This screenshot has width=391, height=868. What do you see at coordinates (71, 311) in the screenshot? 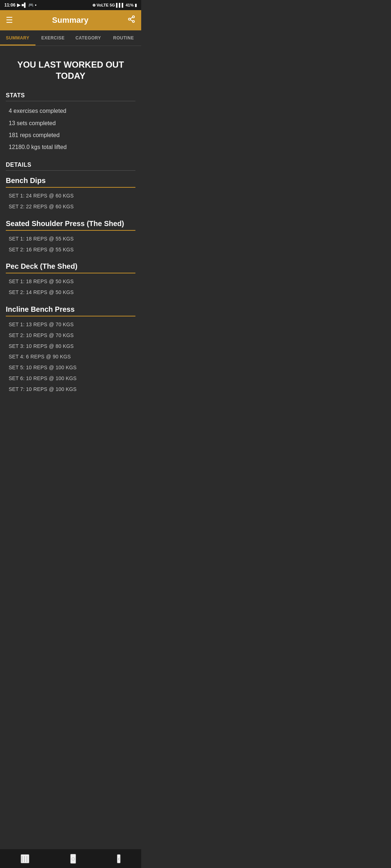
I see `exercise-name-3: Incline Bench Press` at bounding box center [71, 311].